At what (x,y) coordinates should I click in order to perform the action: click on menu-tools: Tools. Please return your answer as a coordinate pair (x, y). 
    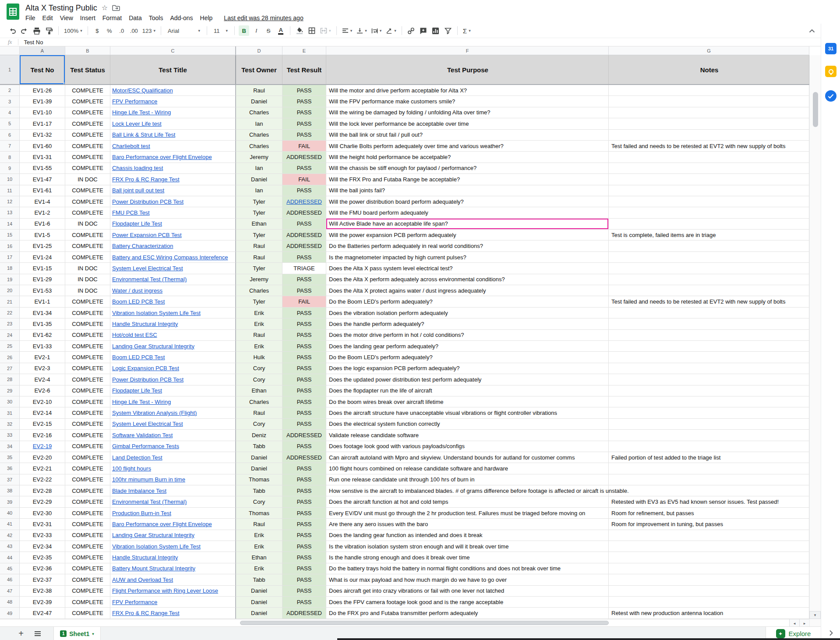
    Looking at the image, I should click on (156, 18).